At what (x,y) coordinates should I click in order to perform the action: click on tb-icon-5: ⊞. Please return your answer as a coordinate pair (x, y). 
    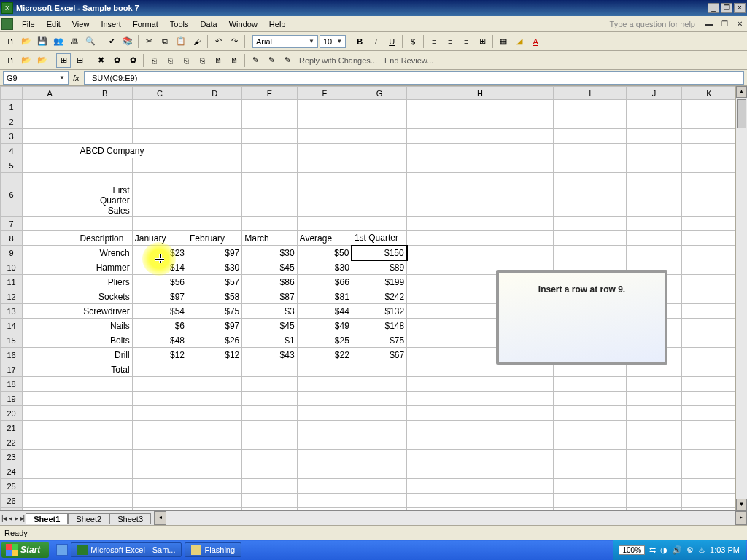
    Looking at the image, I should click on (80, 61).